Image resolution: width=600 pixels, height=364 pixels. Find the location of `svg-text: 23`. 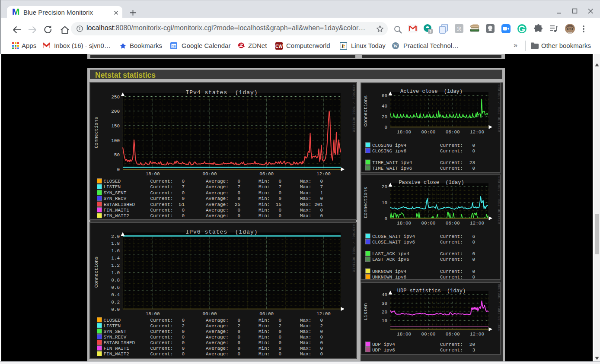

svg-text: 23 is located at coordinates (472, 163).